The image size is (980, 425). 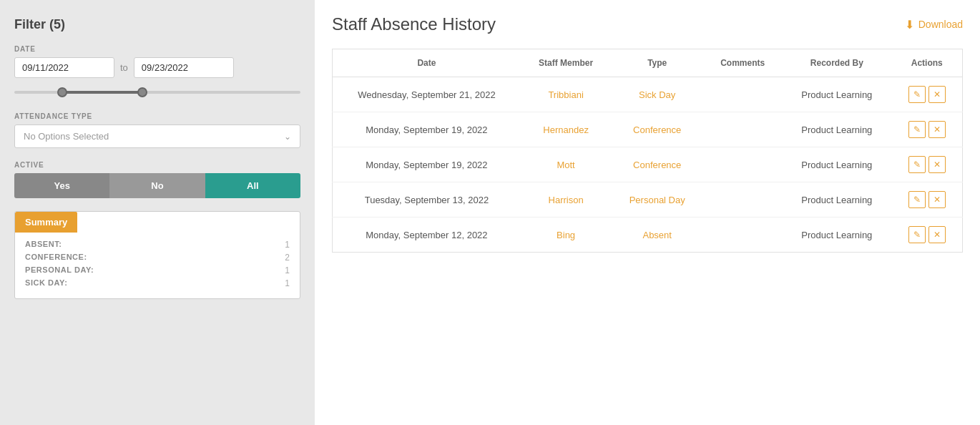 What do you see at coordinates (566, 165) in the screenshot?
I see `cell-staff: Mott` at bounding box center [566, 165].